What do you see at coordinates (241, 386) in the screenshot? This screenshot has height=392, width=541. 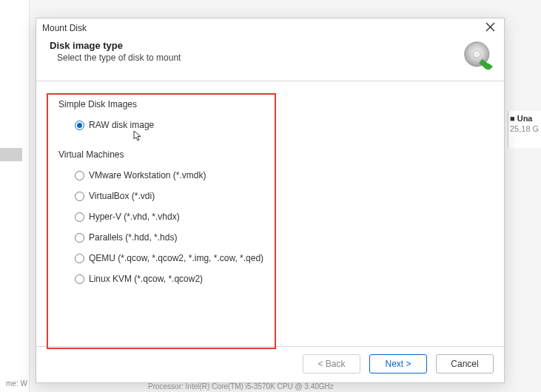 I see `bg-processor-label: Processor: Intel(R) Core(TM) i5-3570K CP…` at bounding box center [241, 386].